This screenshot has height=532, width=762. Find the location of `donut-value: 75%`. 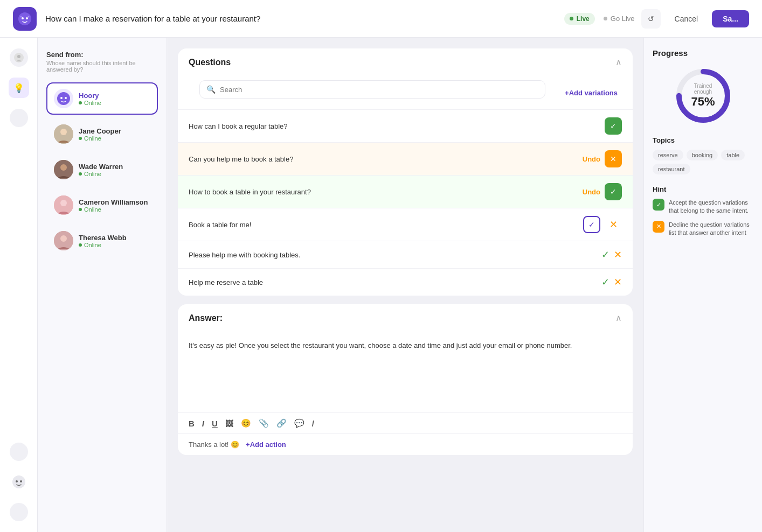

donut-value: 75% is located at coordinates (703, 102).